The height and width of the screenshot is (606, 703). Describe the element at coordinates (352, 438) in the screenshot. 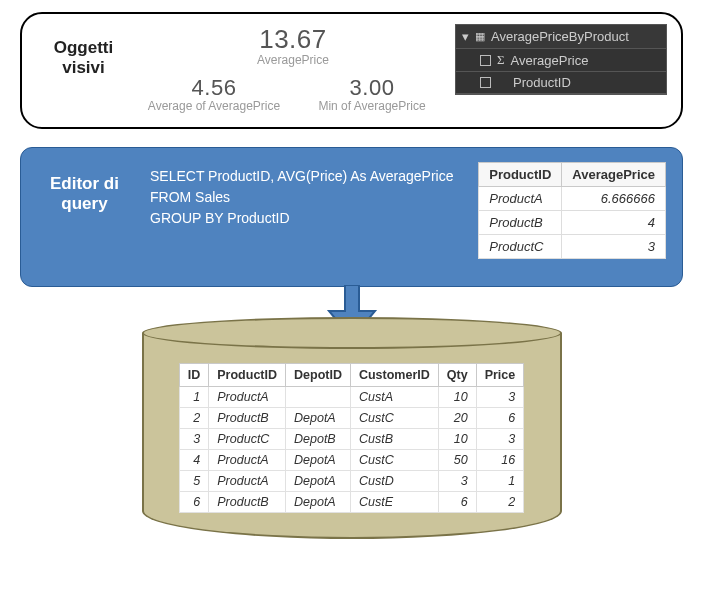

I see `source-data-table: ID ProductID DepotID CustomerID Qty Pric…` at that location.